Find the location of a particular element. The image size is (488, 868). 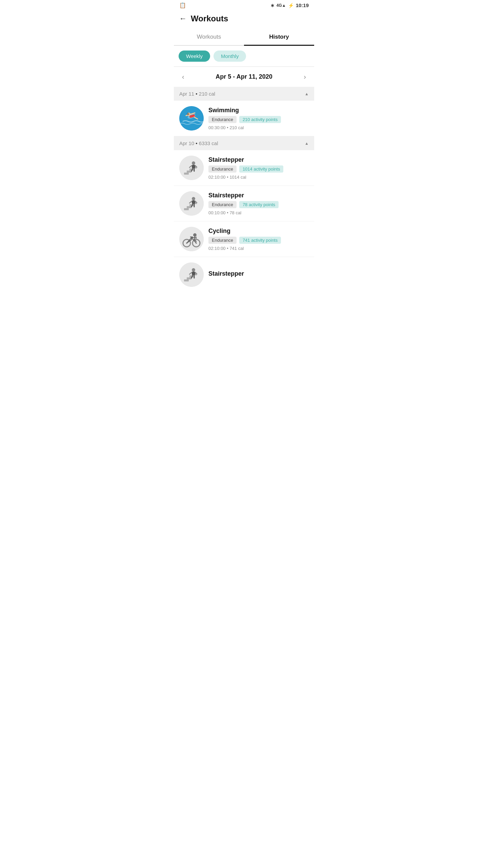

tab-history: History is located at coordinates (279, 37).